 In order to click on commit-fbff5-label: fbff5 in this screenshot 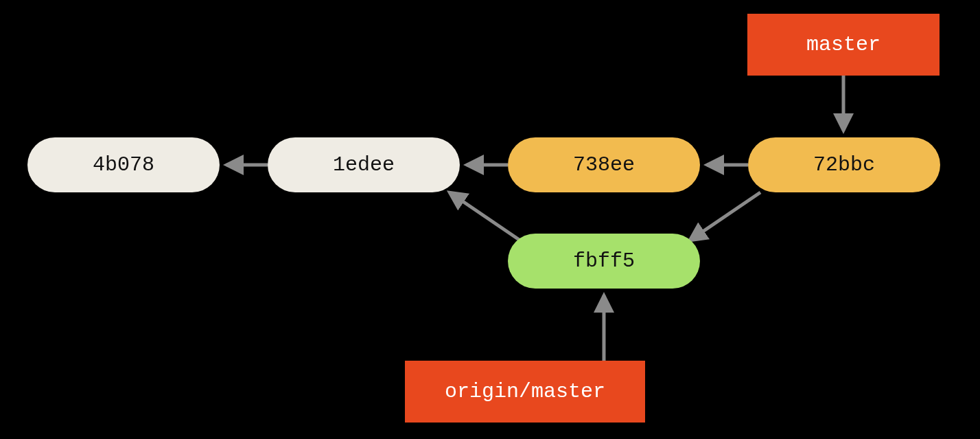, I will do `click(604, 261)`.